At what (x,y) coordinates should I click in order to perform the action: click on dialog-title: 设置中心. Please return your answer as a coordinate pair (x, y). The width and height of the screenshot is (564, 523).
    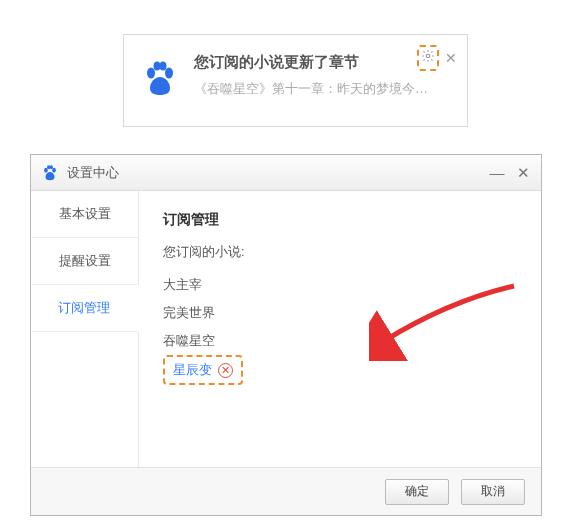
    Looking at the image, I should click on (278, 173).